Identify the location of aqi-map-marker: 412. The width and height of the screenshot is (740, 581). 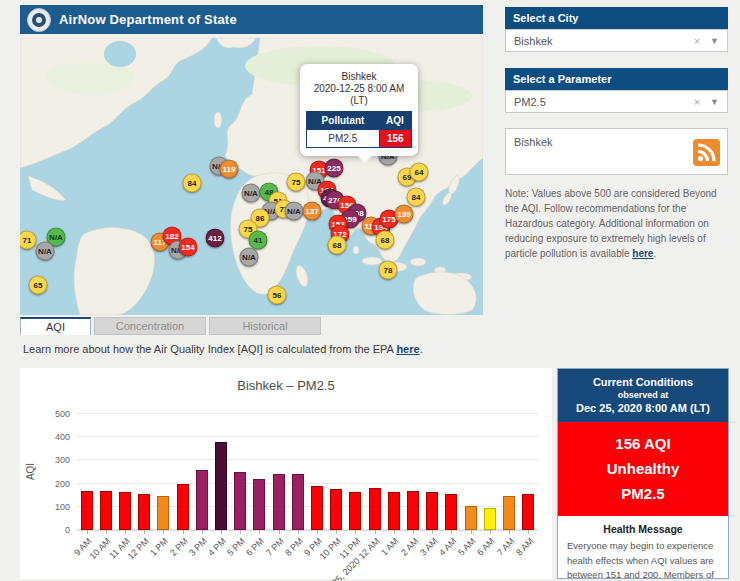
(216, 238).